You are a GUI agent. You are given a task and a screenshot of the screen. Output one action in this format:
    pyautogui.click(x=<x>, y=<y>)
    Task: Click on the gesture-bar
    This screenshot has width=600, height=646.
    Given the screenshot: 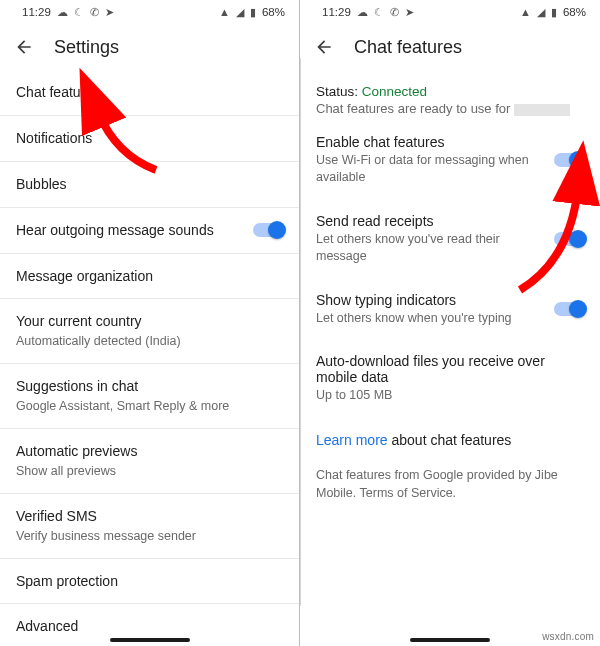 What is the action you would take?
    pyautogui.click(x=150, y=640)
    